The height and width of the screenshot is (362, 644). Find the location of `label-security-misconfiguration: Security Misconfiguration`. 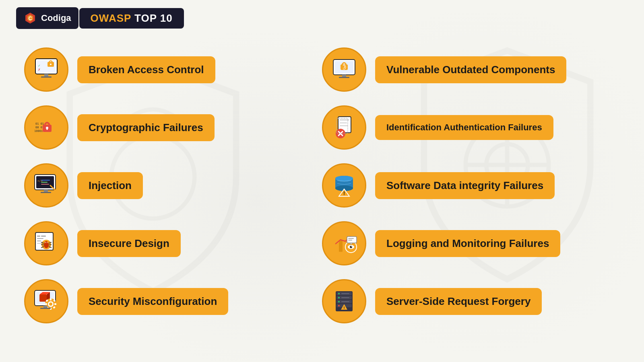

label-security-misconfiguration: Security Misconfiguration is located at coordinates (153, 302).